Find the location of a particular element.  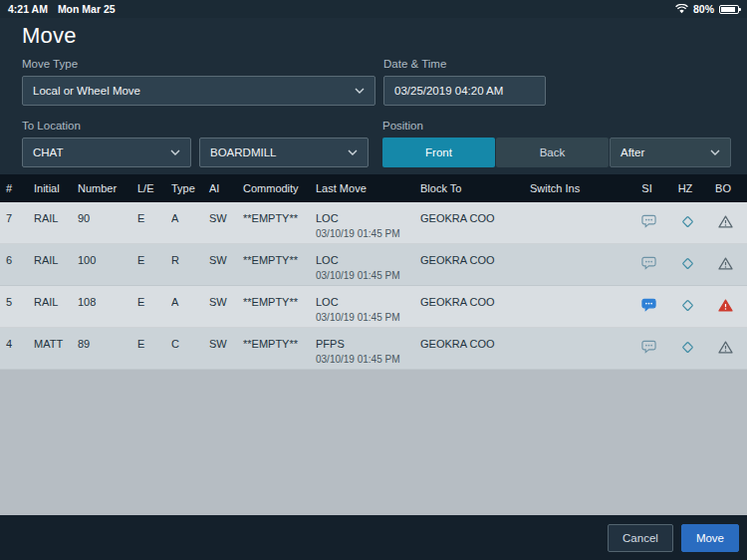

table-row: 7 RAIL 90 E A SW **EMPTY** LOC 03/10/19 … is located at coordinates (374, 223).